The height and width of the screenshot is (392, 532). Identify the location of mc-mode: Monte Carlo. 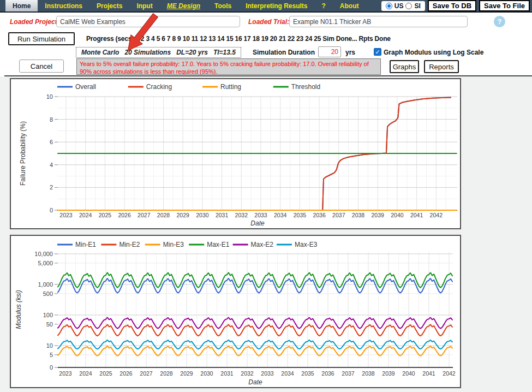
(100, 52).